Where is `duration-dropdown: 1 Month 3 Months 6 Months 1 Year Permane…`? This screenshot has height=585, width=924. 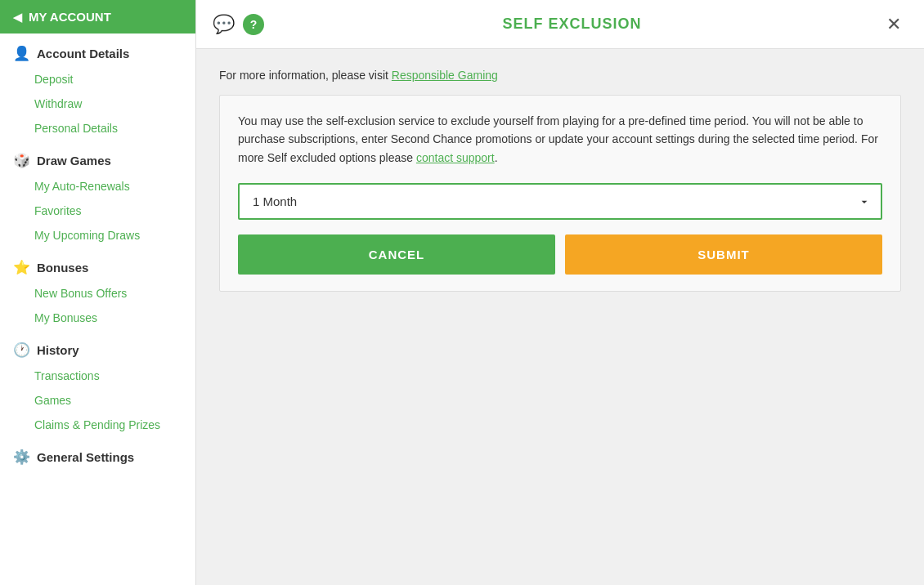
duration-dropdown: 1 Month 3 Months 6 Months 1 Year Permane… is located at coordinates (560, 201).